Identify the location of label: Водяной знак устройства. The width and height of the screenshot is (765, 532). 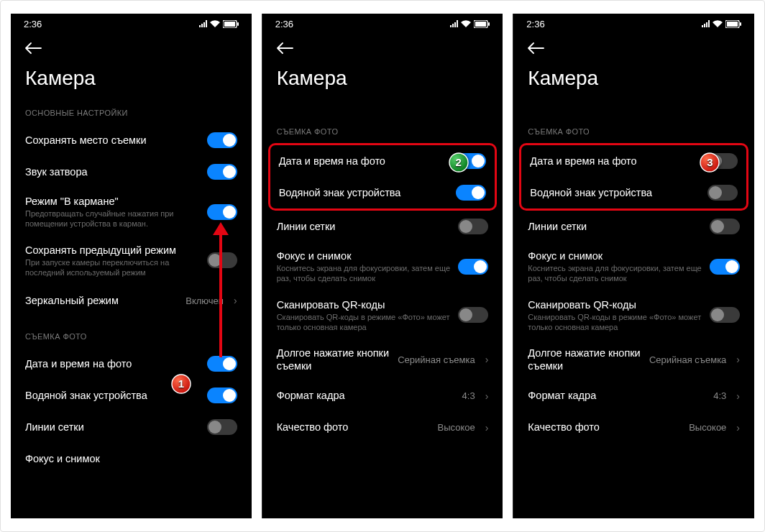
(364, 193).